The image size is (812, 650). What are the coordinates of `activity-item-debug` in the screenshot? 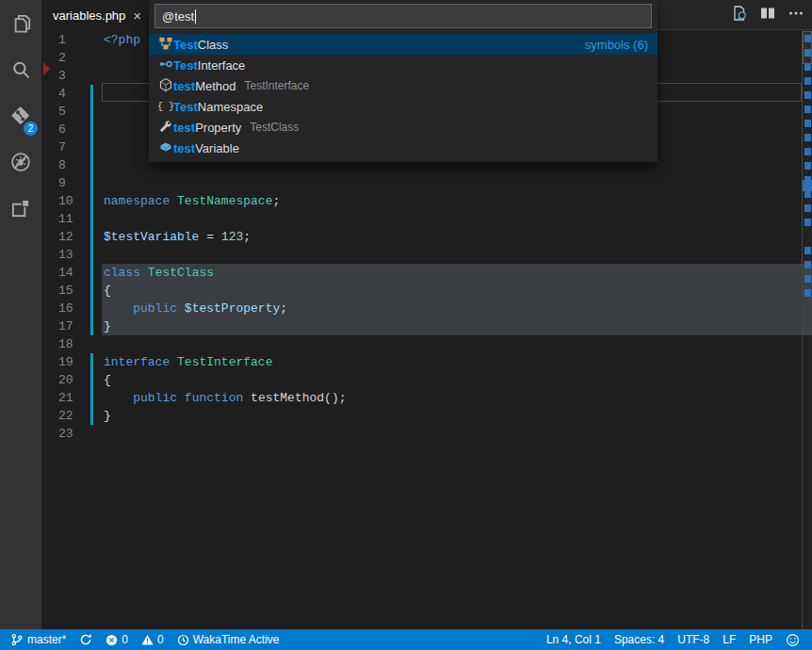 It's located at (21, 162).